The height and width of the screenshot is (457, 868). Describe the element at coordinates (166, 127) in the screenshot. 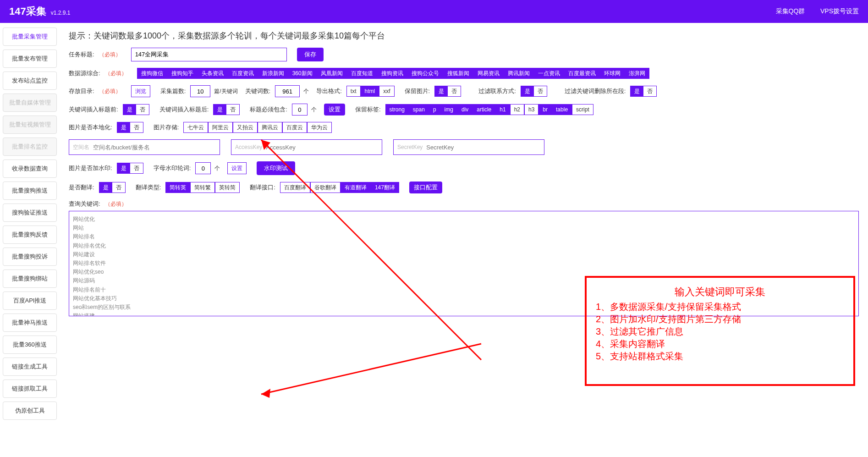

I see `imgstore-label: 图片存储:` at that location.